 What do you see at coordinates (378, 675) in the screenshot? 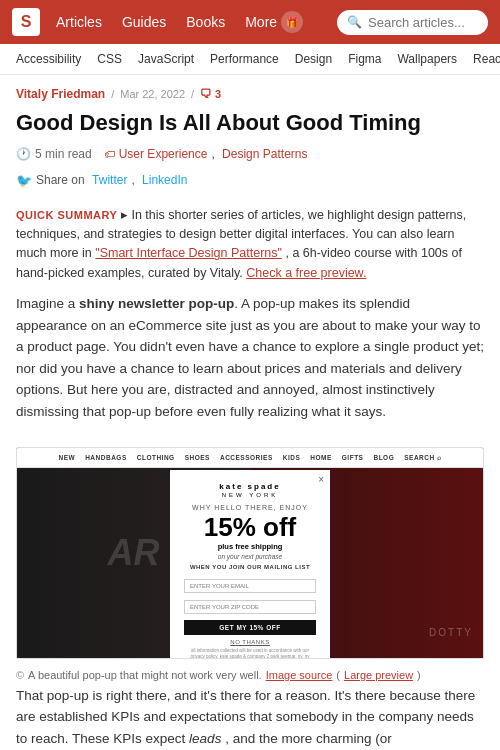
I see `large-preview-link: Large preview` at bounding box center [378, 675].